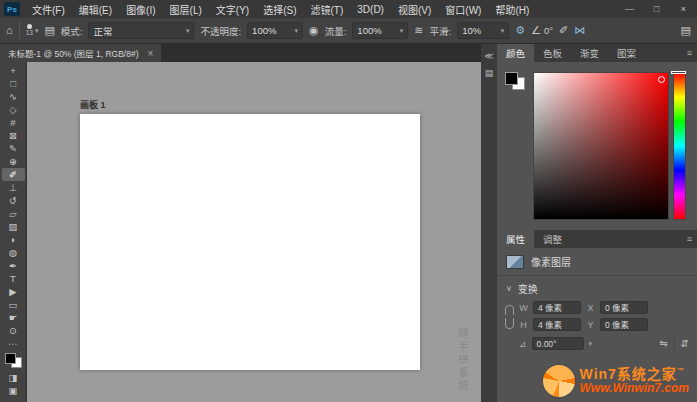 The height and width of the screenshot is (402, 697). Describe the element at coordinates (557, 324) in the screenshot. I see `height-field: 4 像素` at that location.